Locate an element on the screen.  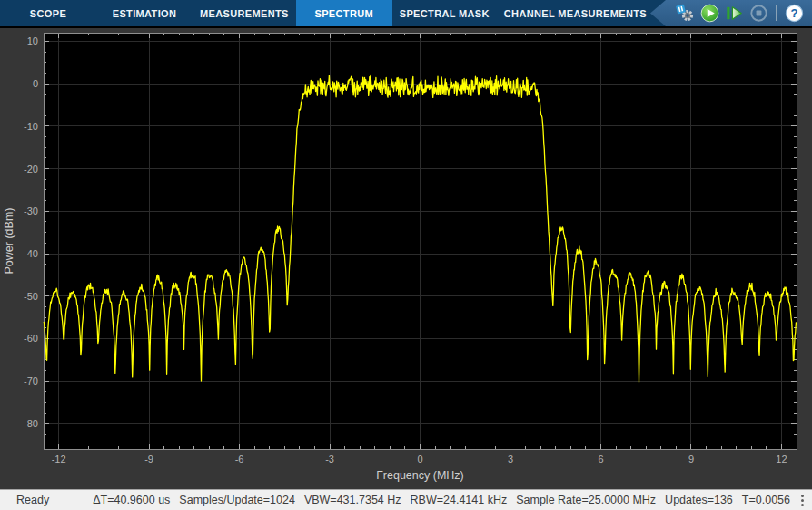
scope-toolbar: ? is located at coordinates (731, 13).